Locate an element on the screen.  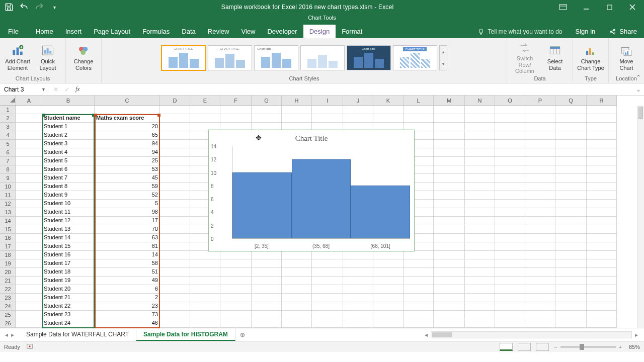
cell-G23 is located at coordinates (267, 298).